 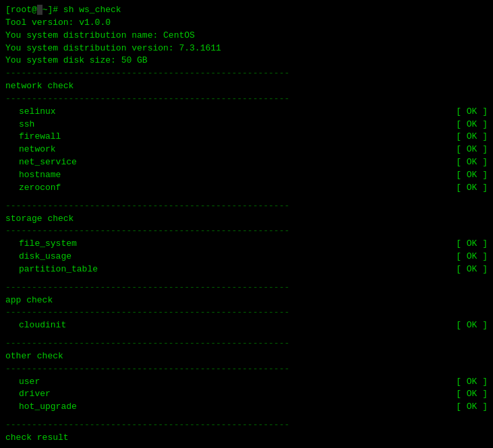 I want to click on disk-usage-row: disk_usage [ OK ], so click(x=247, y=257).